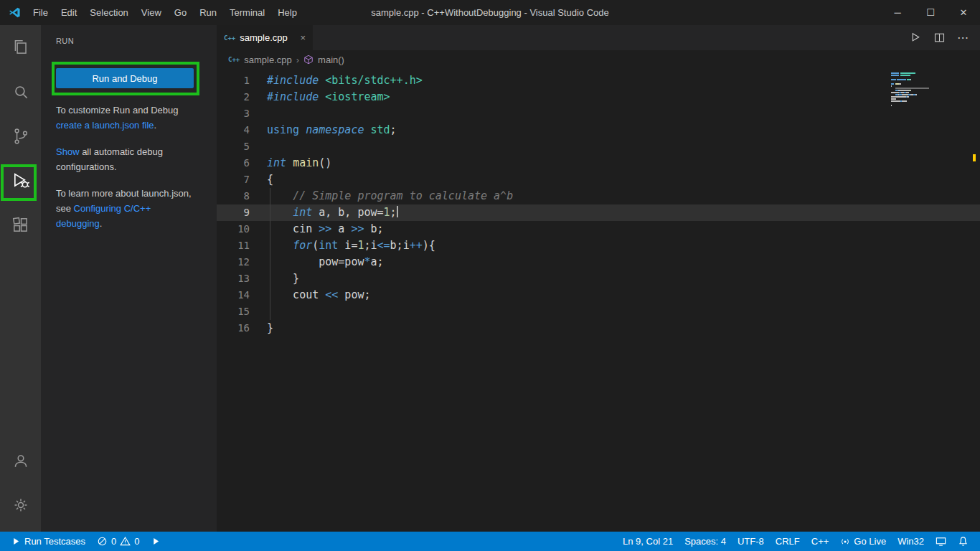  I want to click on code-line-9: 9 int a, b, pow=1;, so click(598, 212).